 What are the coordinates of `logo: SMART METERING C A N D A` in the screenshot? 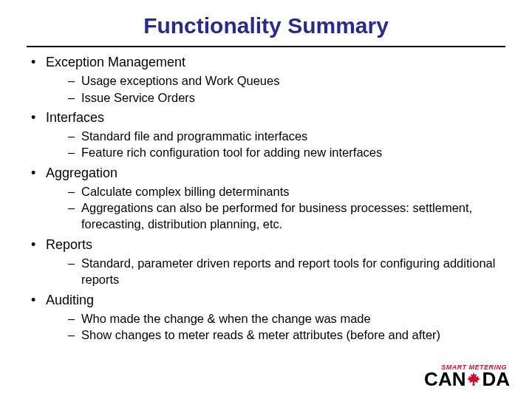 It's located at (467, 377).